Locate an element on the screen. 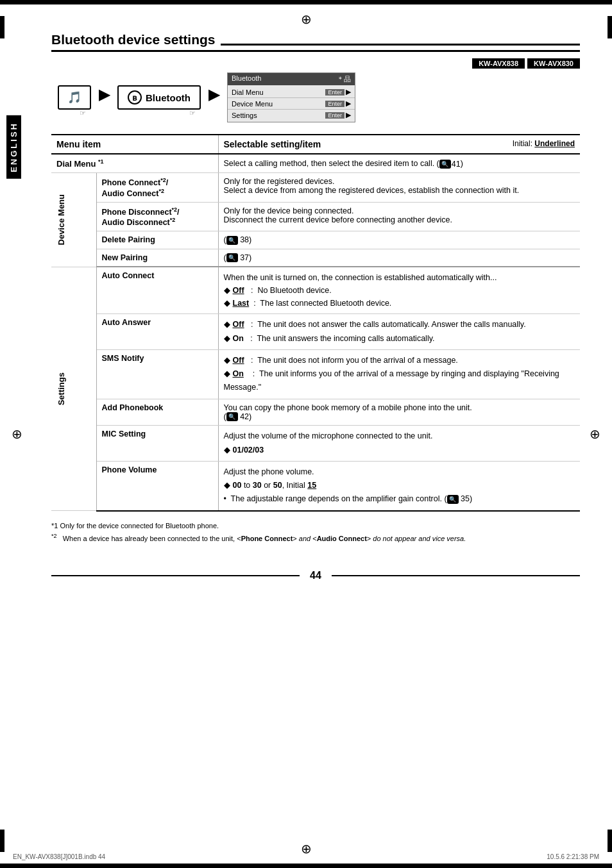  crosshair-right: ⊕ is located at coordinates (595, 434).